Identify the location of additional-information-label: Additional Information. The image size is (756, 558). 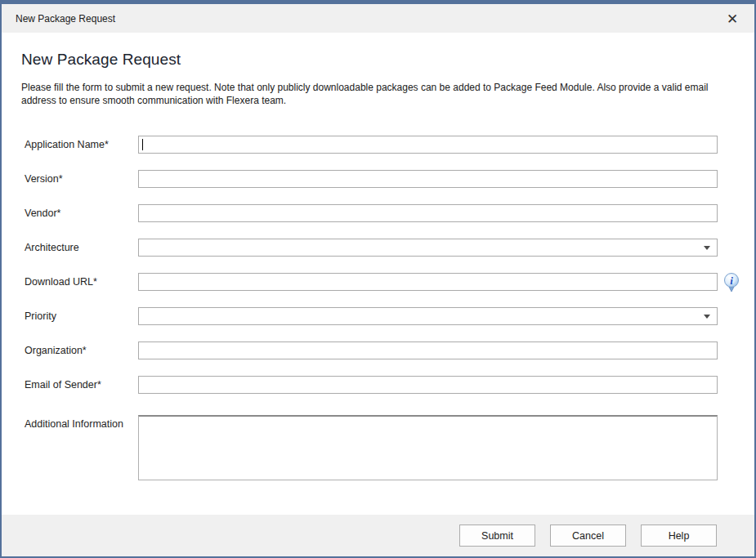
(80, 422).